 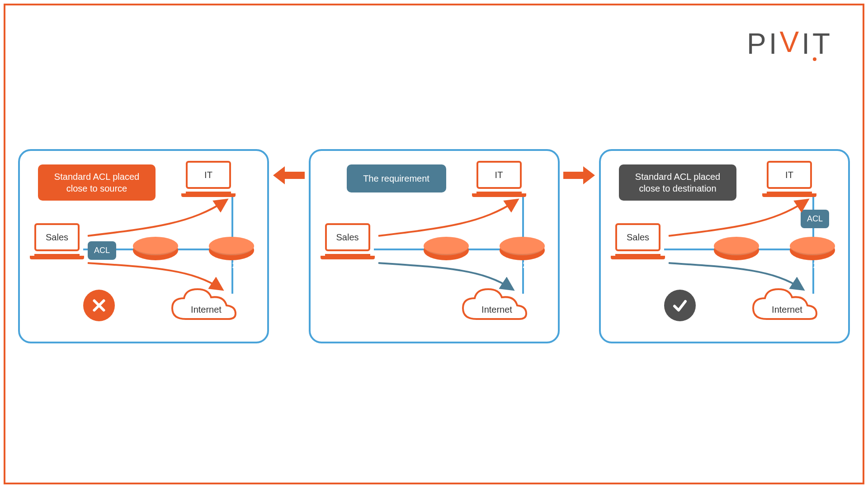 What do you see at coordinates (396, 178) in the screenshot?
I see `title-text: The requirement` at bounding box center [396, 178].